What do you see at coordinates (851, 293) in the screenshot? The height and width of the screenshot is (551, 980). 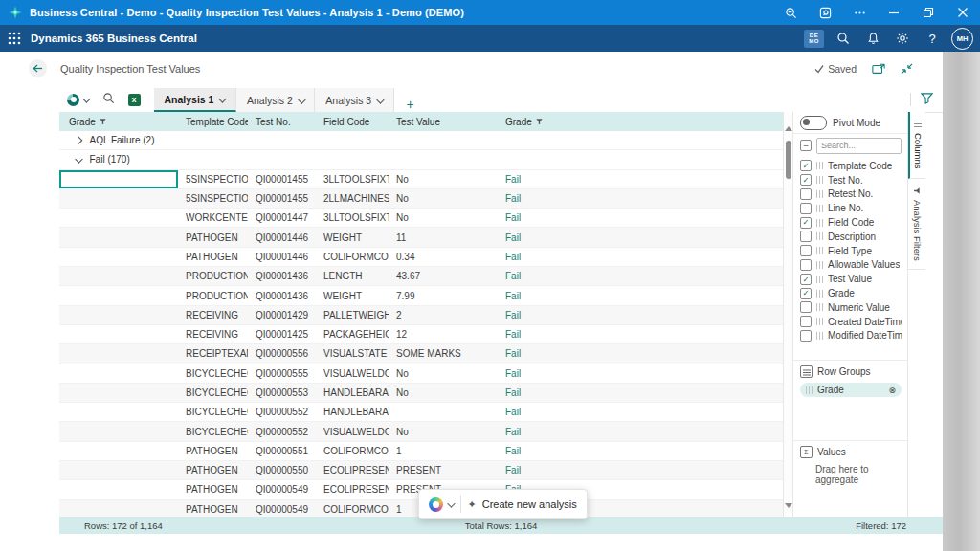 I see `field-item-grade: ✓Grade` at bounding box center [851, 293].